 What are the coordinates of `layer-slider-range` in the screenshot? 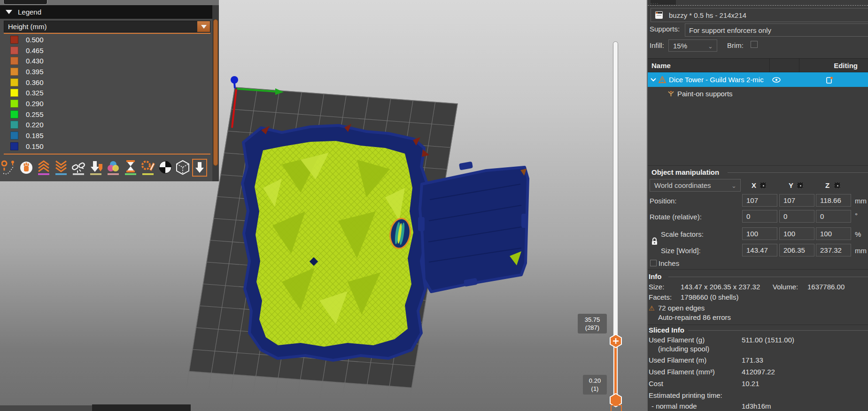 It's located at (615, 371).